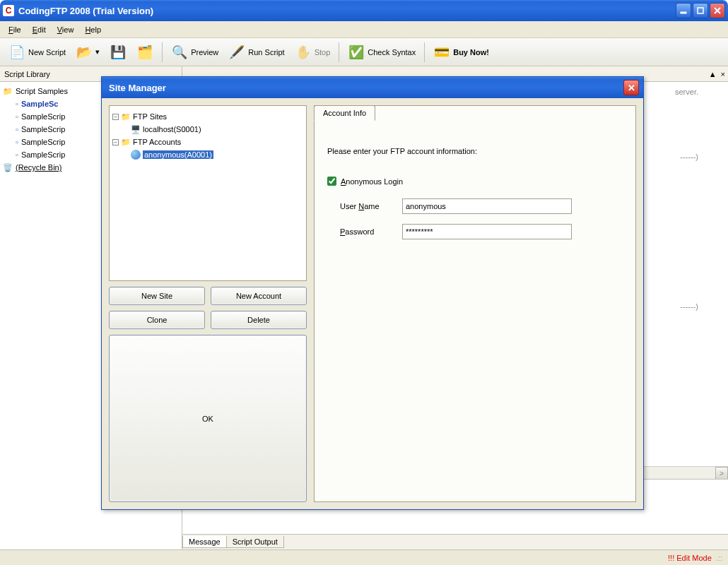 This screenshot has width=728, height=565. I want to click on save-icon: 💾, so click(118, 52).